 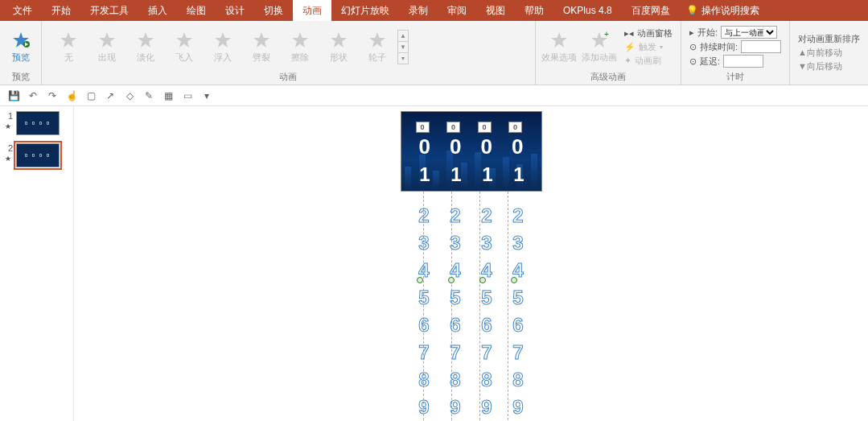 I want to click on menu-tab-文件: 文件, so click(x=23, y=10).